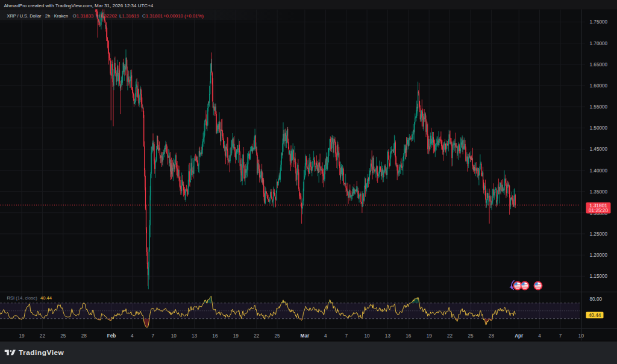  What do you see at coordinates (112, 336) in the screenshot?
I see `svg-text: Feb` at bounding box center [112, 336].